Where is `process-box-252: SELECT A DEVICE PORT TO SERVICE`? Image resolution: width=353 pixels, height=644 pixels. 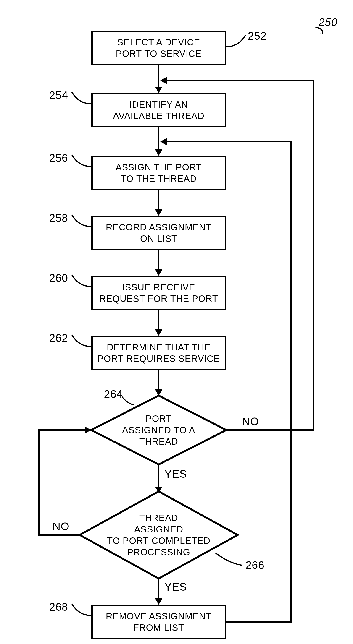 process-box-252: SELECT A DEVICE PORT TO SERVICE is located at coordinates (159, 48).